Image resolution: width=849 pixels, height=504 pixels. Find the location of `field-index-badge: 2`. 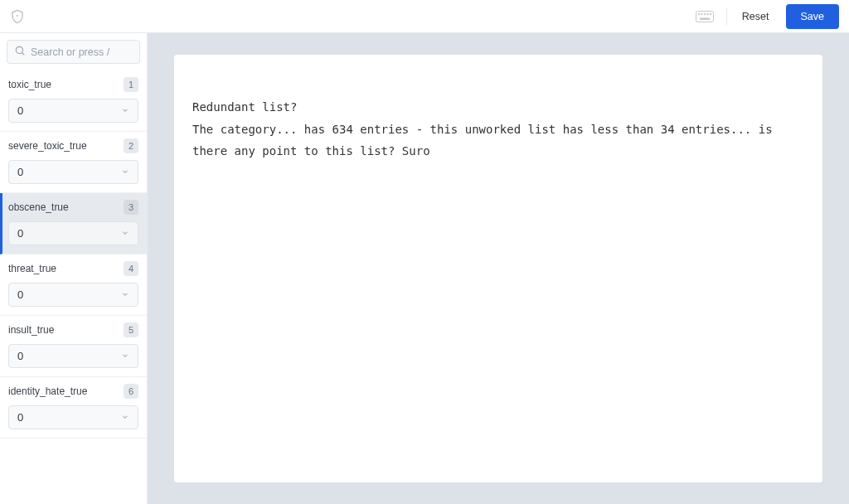

field-index-badge: 2 is located at coordinates (131, 146).